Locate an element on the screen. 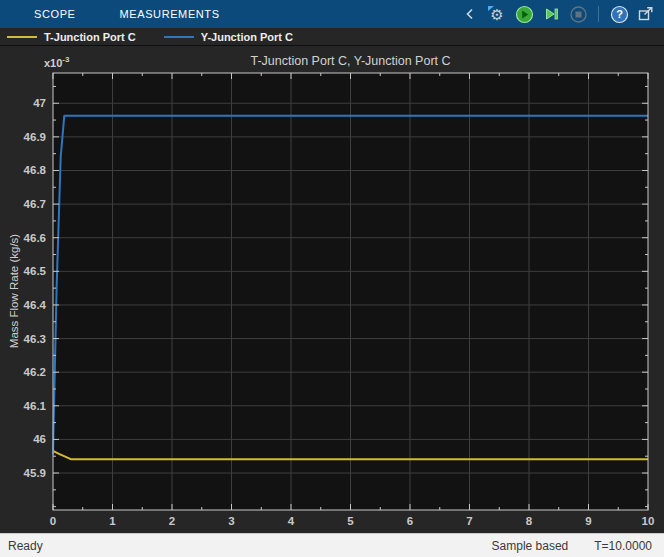 The height and width of the screenshot is (557, 664). toolbar-separator is located at coordinates (598, 14).